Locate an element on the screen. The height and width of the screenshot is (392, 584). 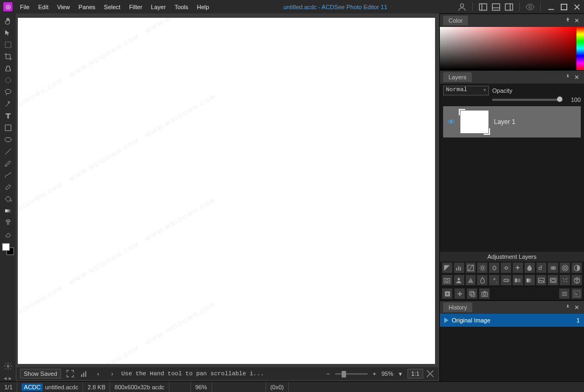
add-mask-icon is located at coordinates (447, 293).